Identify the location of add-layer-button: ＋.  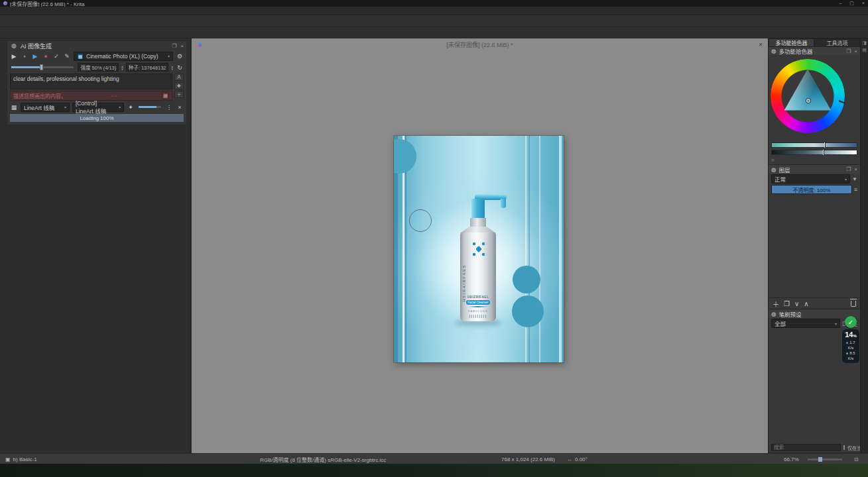
(776, 303).